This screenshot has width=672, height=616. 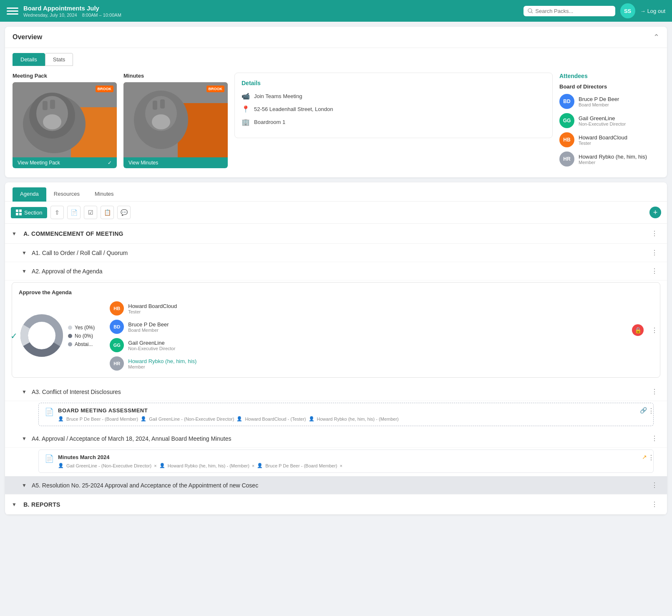 I want to click on section-button: Section, so click(x=29, y=213).